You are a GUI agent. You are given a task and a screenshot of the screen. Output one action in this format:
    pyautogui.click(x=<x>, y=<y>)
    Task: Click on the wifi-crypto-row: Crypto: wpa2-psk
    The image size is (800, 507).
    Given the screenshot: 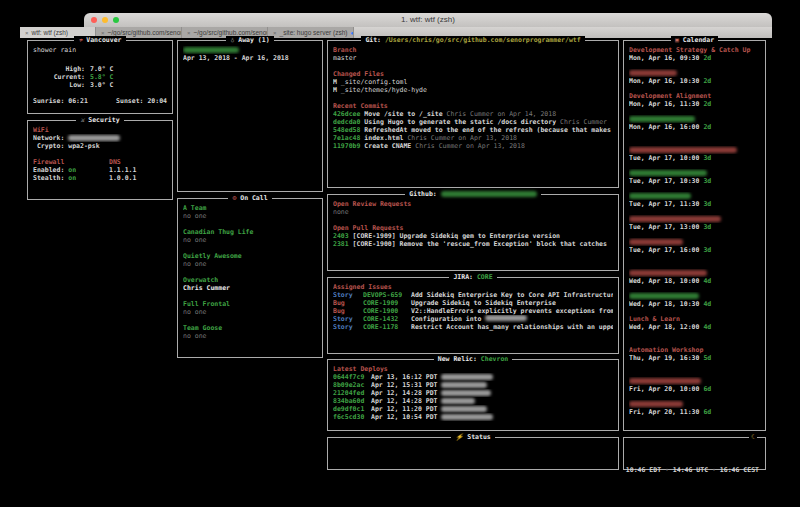 What is the action you would take?
    pyautogui.click(x=100, y=146)
    